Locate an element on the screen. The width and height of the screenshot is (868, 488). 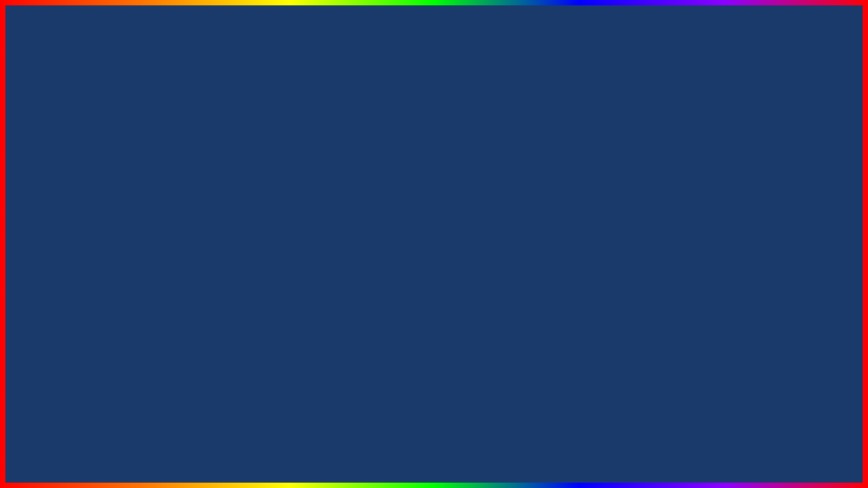
bottom-auto-farm: AUTO FARM is located at coordinates (297, 447).